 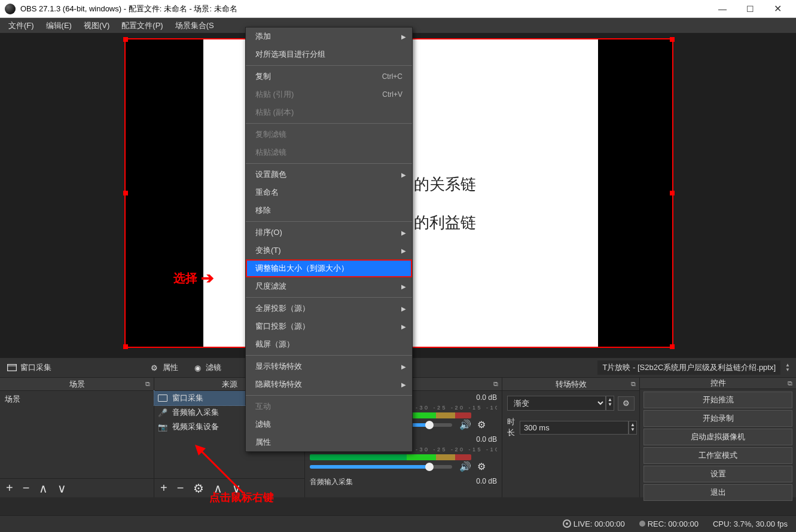 I want to click on ctx-set-color: 设置颜色▶, so click(x=329, y=175).